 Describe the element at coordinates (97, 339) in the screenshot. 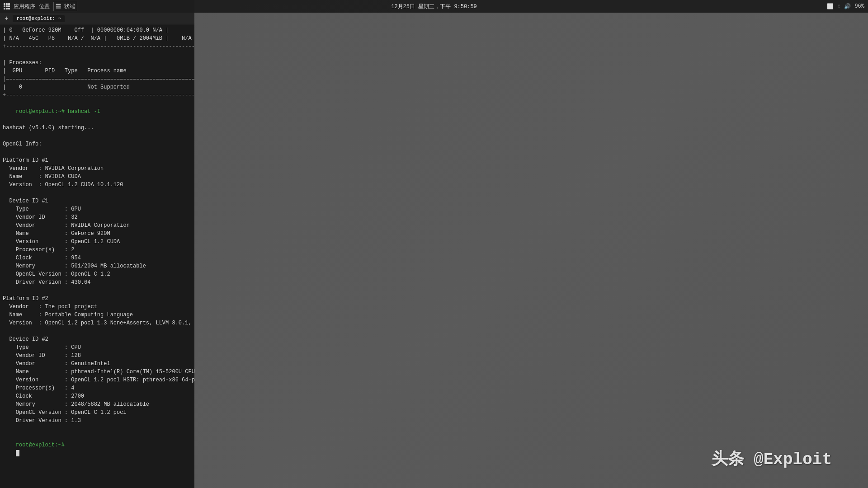

I see `device2-header: Device ID #2` at that location.